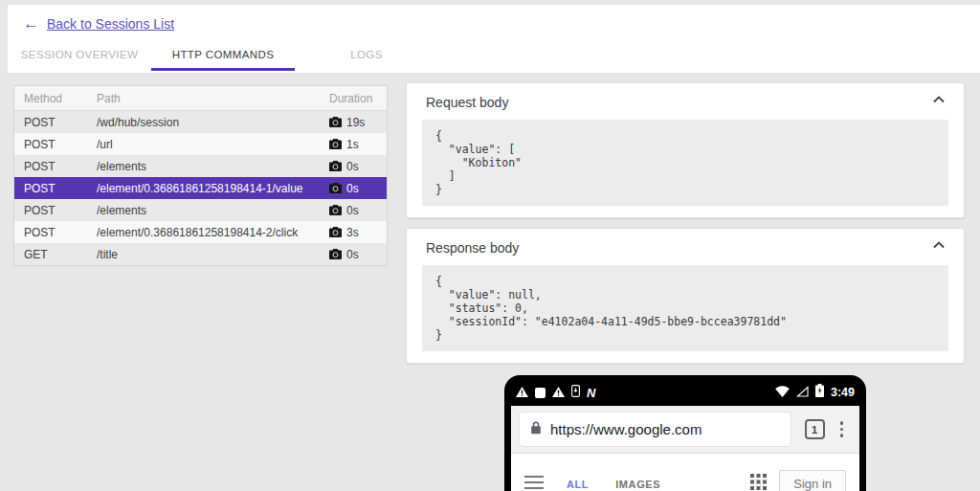 Image resolution: width=980 pixels, height=491 pixels. I want to click on url-bar: https://www.google.com, so click(655, 429).